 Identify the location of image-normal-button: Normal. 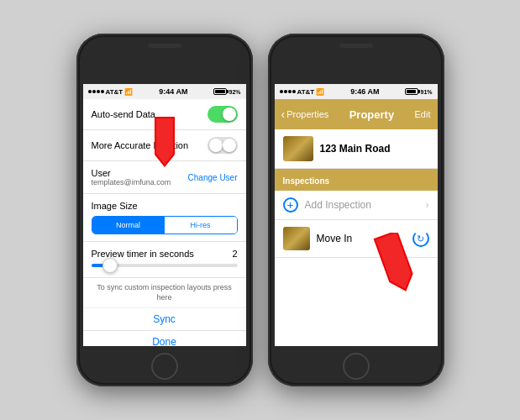
(129, 225).